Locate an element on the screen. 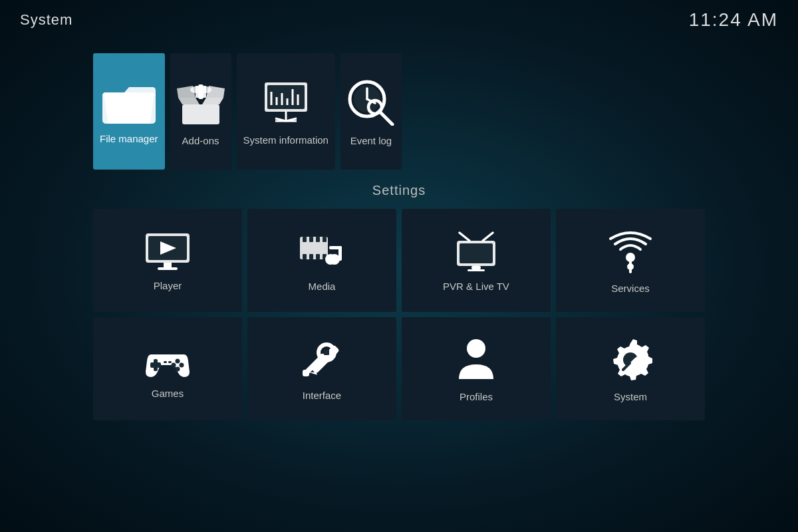 Image resolution: width=798 pixels, height=532 pixels. profiles-icon is located at coordinates (476, 360).